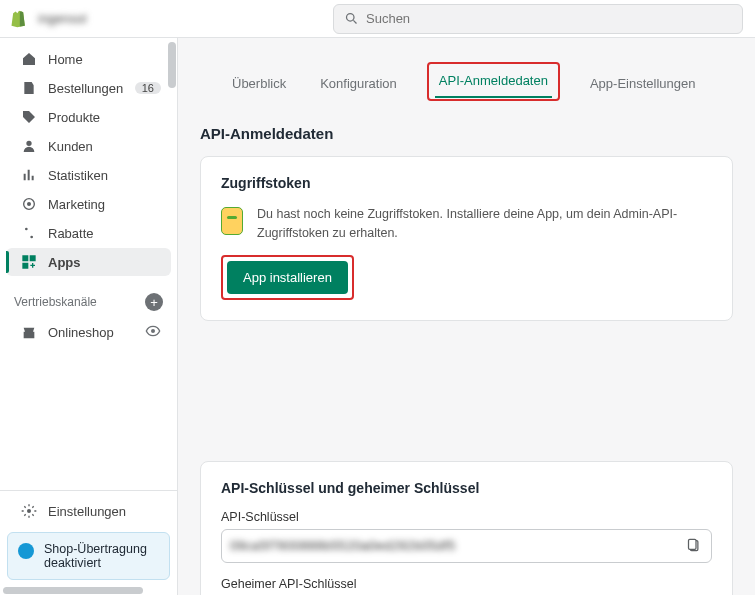 The image size is (755, 595). Describe the element at coordinates (81, 332) in the screenshot. I see `sidebar-item-label: Onlineshop` at that location.